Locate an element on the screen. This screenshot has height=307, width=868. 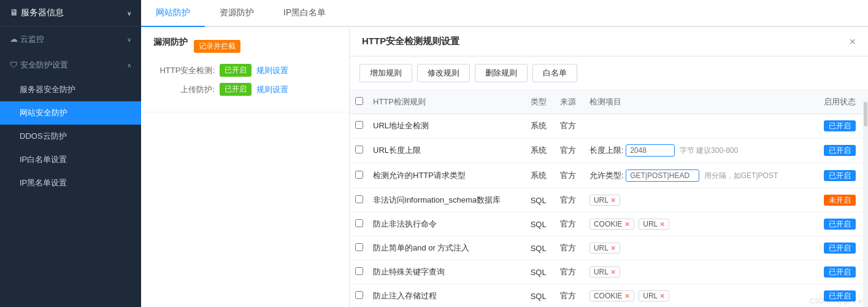
server-icon: 🖥 服务器信息 is located at coordinates (37, 13).